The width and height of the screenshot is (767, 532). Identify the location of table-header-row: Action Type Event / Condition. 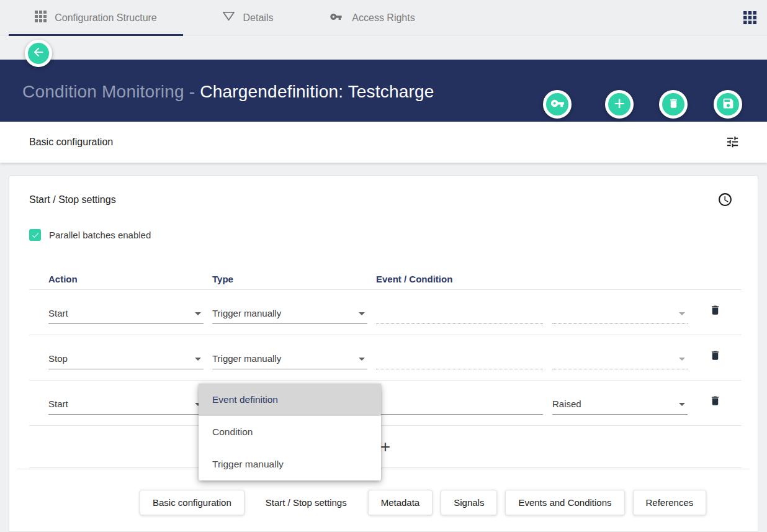
(385, 282).